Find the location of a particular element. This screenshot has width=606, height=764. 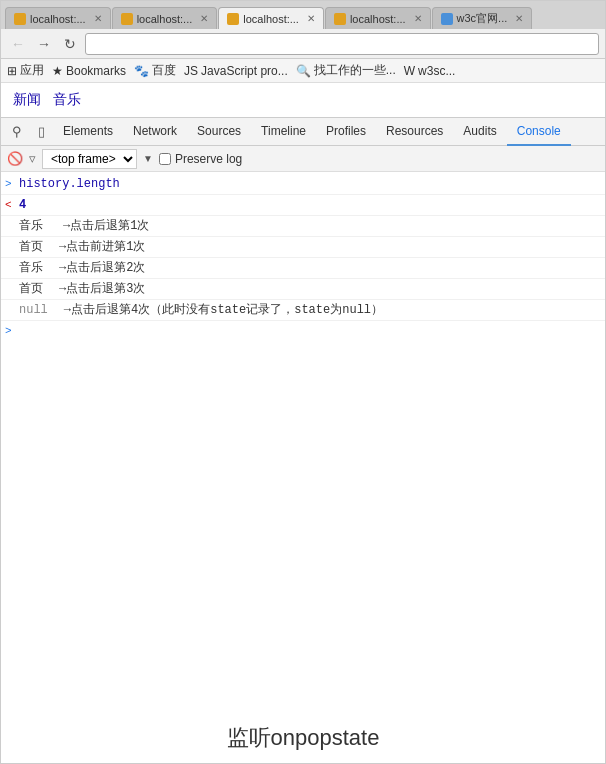

console-log-5: null →点击后退第4次（此时没有state记录了，state为null） is located at coordinates (303, 310).